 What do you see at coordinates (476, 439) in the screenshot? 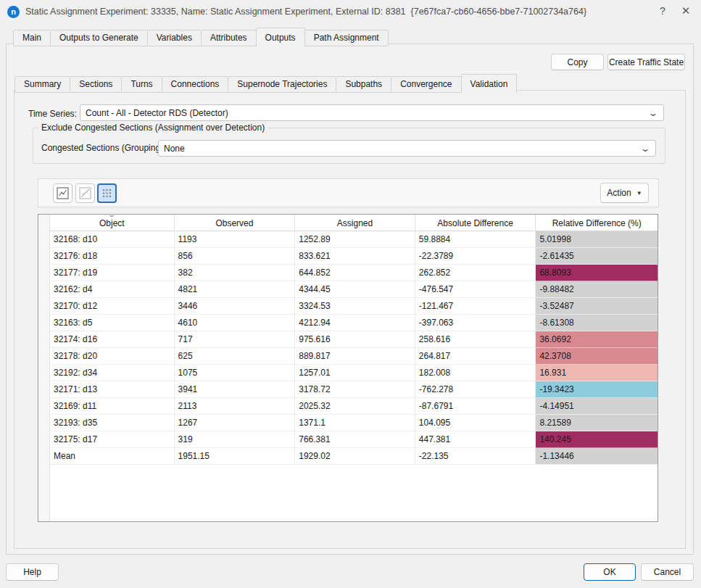
I see `cell-absolute_difference: 447.381` at bounding box center [476, 439].